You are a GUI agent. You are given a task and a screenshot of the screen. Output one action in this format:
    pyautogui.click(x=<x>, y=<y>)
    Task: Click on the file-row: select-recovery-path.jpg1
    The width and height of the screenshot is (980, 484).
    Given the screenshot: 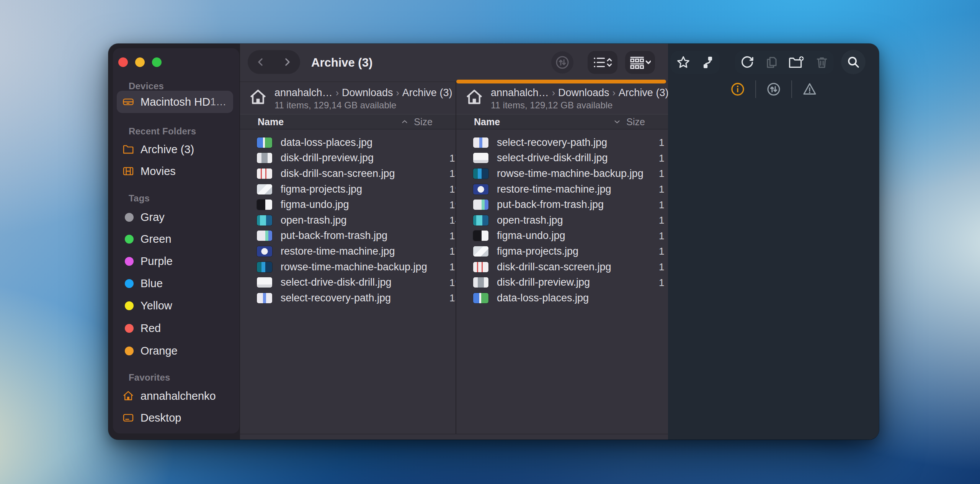 What is the action you would take?
    pyautogui.click(x=562, y=142)
    